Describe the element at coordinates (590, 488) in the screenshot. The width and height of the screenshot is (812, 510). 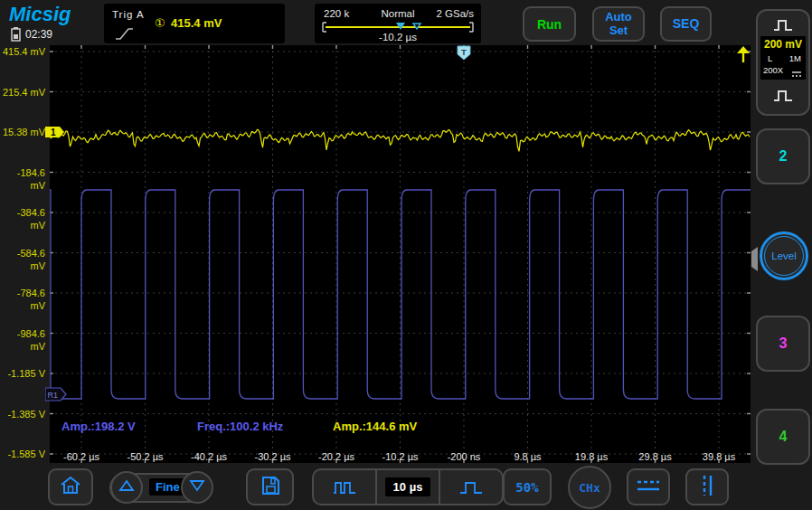
I see `channel-select-label: CHx` at that location.